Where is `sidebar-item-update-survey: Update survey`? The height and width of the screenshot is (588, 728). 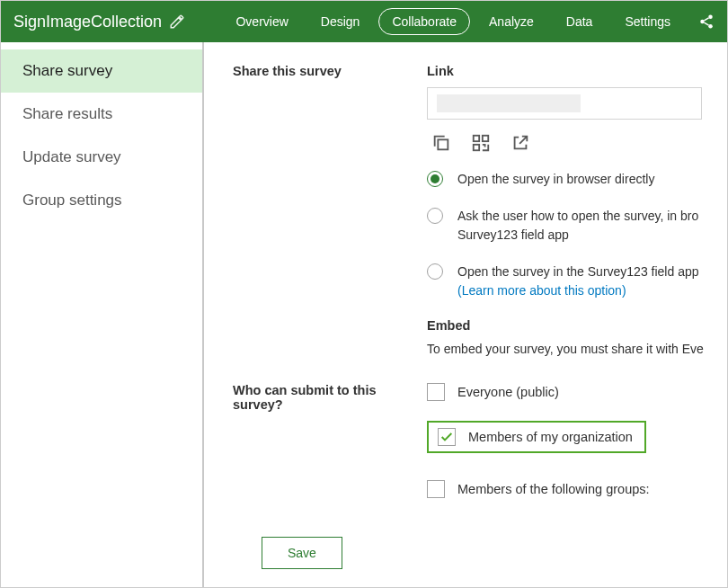
sidebar-item-update-survey: Update survey is located at coordinates (102, 157).